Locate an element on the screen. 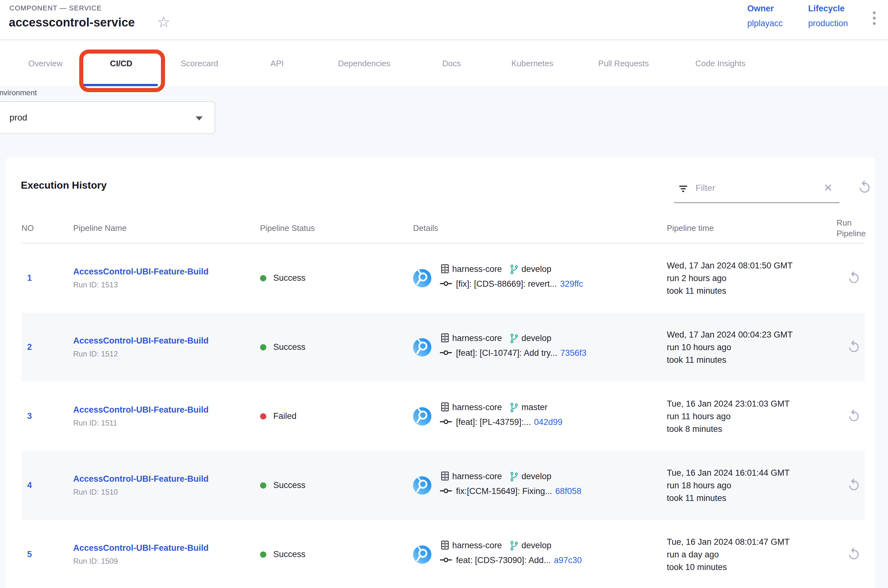 This screenshot has height=588, width=888. row-number: 3 is located at coordinates (47, 416).